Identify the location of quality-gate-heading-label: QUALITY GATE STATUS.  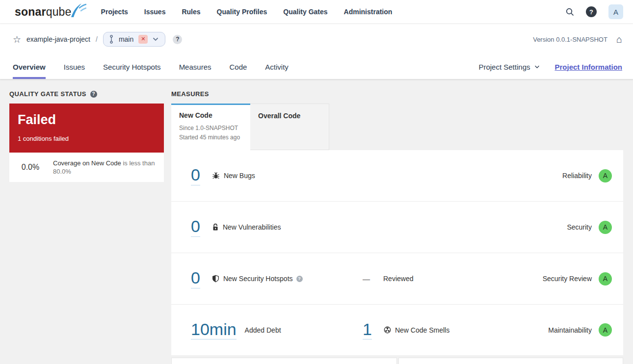
(48, 94).